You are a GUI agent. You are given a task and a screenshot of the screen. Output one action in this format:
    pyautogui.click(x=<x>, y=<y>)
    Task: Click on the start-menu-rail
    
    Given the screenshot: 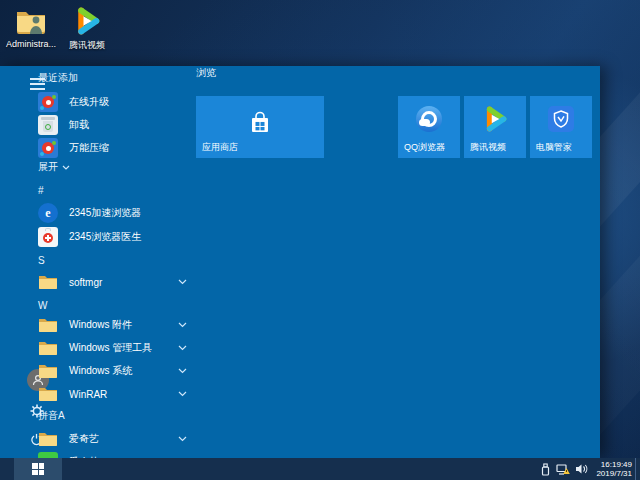 What is the action you would take?
    pyautogui.click(x=17, y=262)
    